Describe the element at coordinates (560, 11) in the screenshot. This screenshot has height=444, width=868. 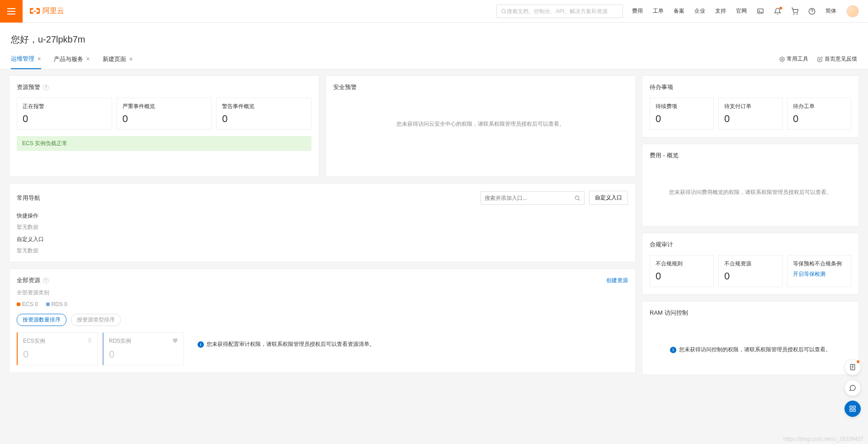
I see `global-search` at that location.